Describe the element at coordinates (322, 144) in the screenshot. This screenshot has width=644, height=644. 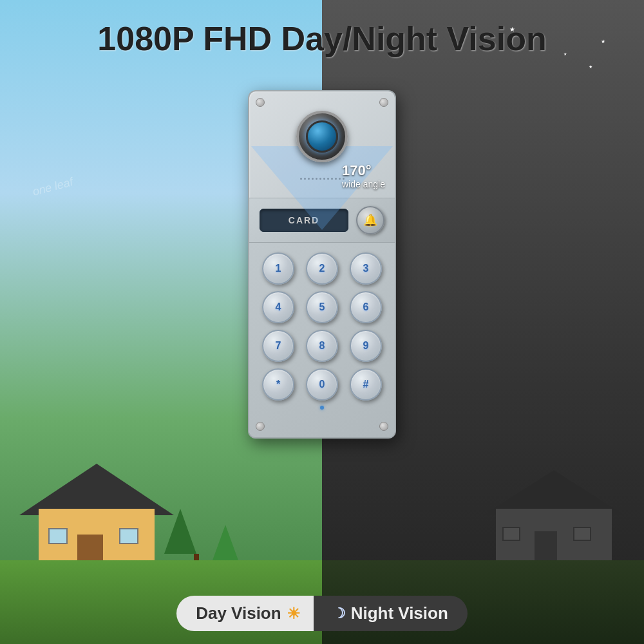
I see `camera-section: 170° wide angle` at that location.